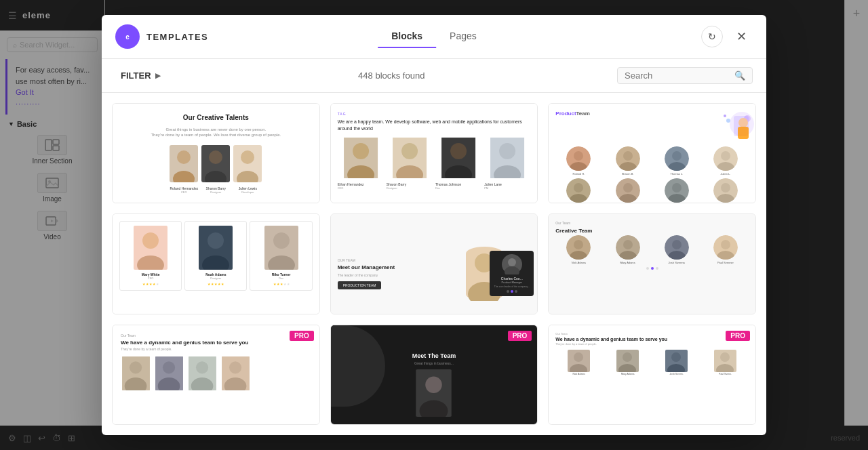 Image resolution: width=868 pixels, height=450 pixels. What do you see at coordinates (392, 76) in the screenshot?
I see `blocks-count: 448 blocks found` at bounding box center [392, 76].